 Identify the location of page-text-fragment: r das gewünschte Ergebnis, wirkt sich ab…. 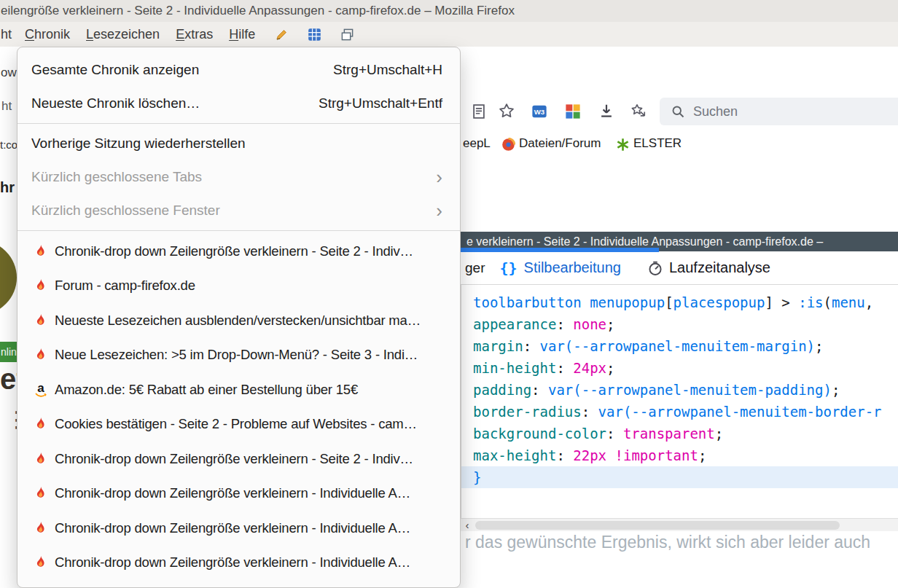
(668, 542).